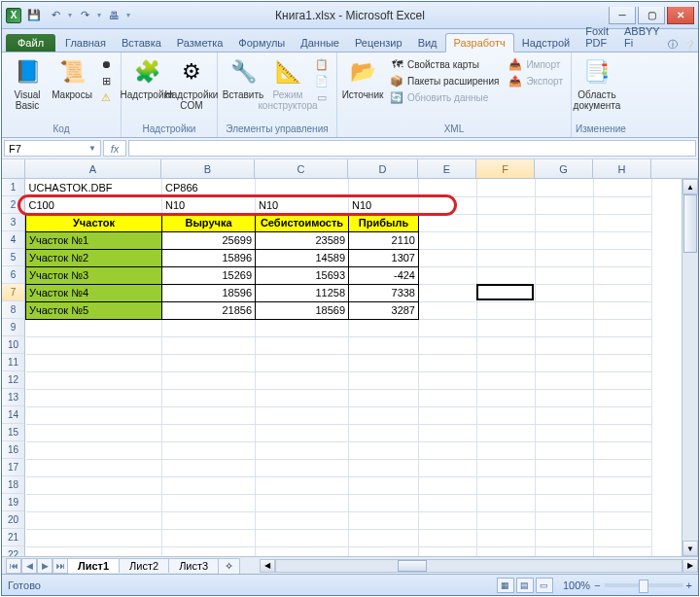 Image resolution: width=700 pixels, height=597 pixels. Describe the element at coordinates (193, 566) in the screenshot. I see `sheet-tab-3: Лист3` at that location.